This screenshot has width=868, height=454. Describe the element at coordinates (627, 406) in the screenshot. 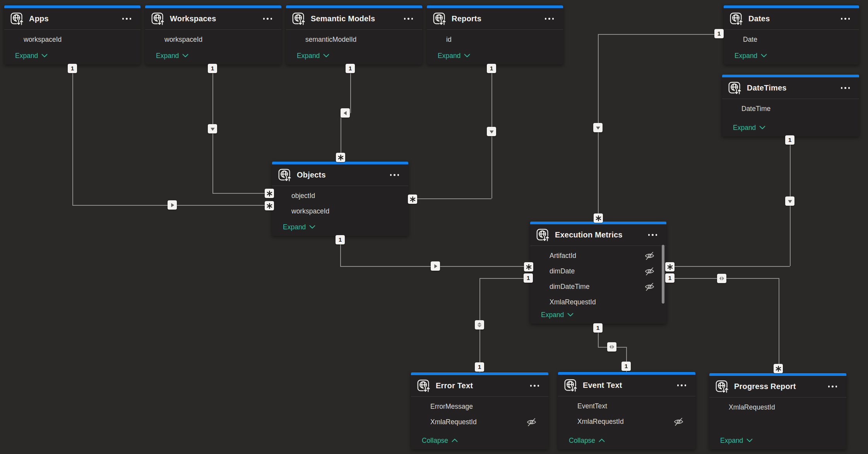

I see `field-row: EventText` at that location.